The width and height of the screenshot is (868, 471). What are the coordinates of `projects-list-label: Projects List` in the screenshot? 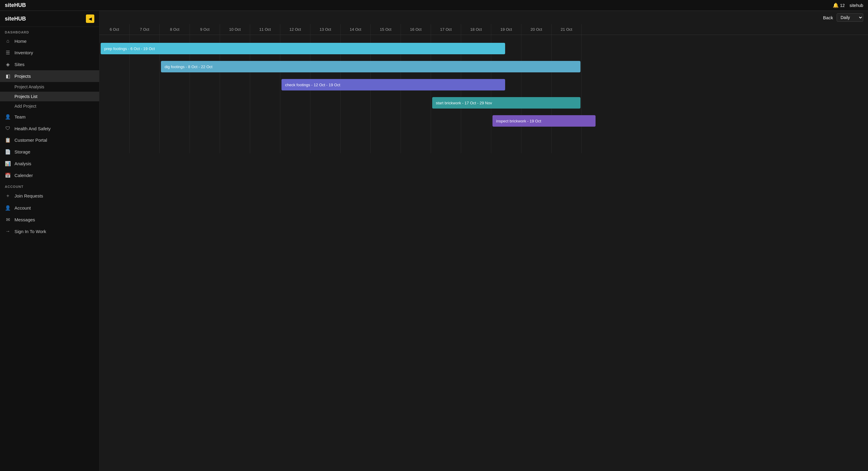 It's located at (26, 96).